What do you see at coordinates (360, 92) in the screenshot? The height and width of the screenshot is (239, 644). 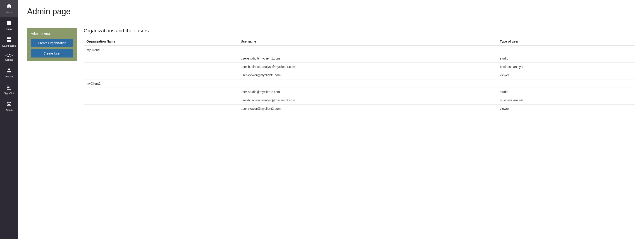 I see `table-row: user-studio@myclient2.comstudio` at bounding box center [360, 92].